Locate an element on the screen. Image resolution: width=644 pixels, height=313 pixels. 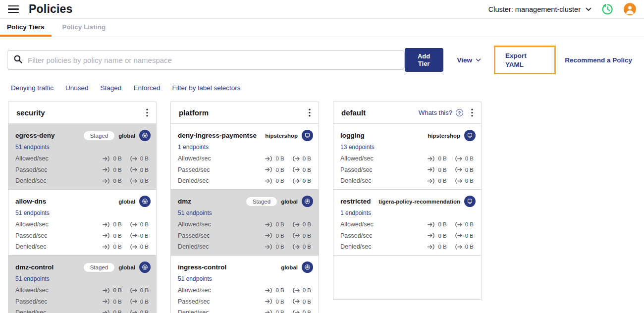
policy-card: dmz Staged global 51 endpoints Allowed/s… is located at coordinates (245, 223).